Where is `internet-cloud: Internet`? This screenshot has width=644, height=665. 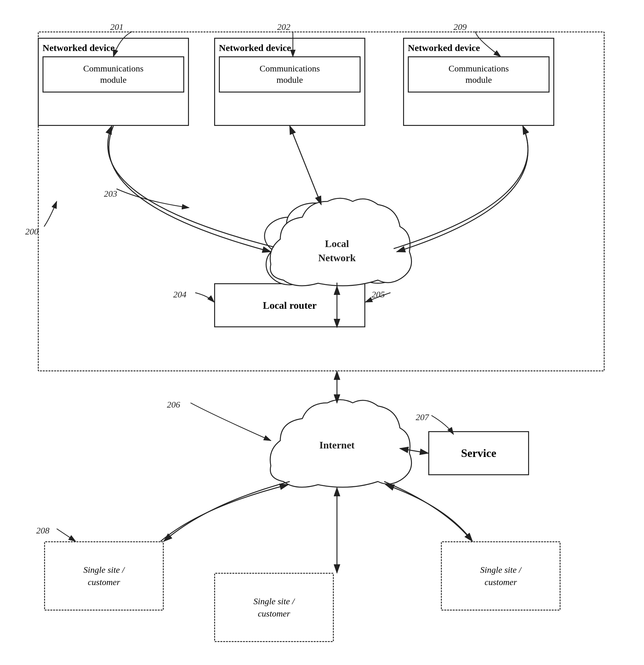
internet-cloud: Internet is located at coordinates (341, 443).